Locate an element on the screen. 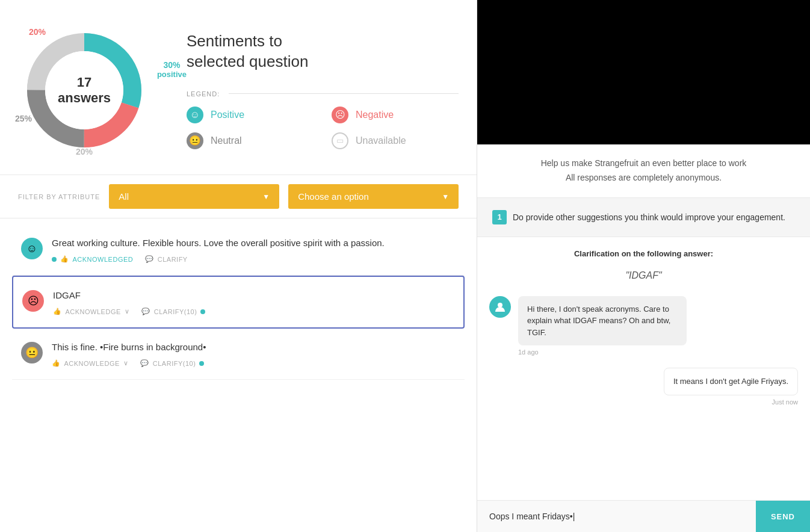 Image resolution: width=810 pixels, height=532 pixels. unavailable-label: Unavailable is located at coordinates (381, 141).